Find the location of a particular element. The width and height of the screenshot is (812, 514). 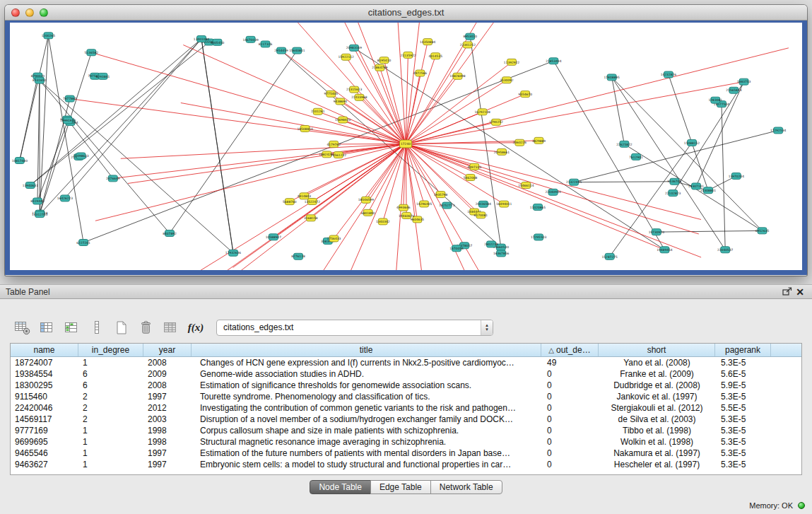

table-row: 1830029562008Estimation of significance … is located at coordinates (406, 385).